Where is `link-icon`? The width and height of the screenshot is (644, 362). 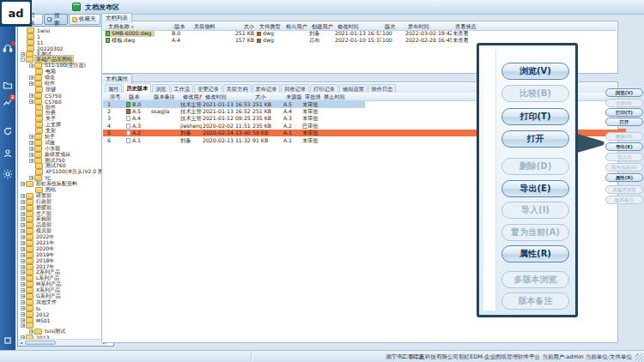 link-icon is located at coordinates (8, 341).